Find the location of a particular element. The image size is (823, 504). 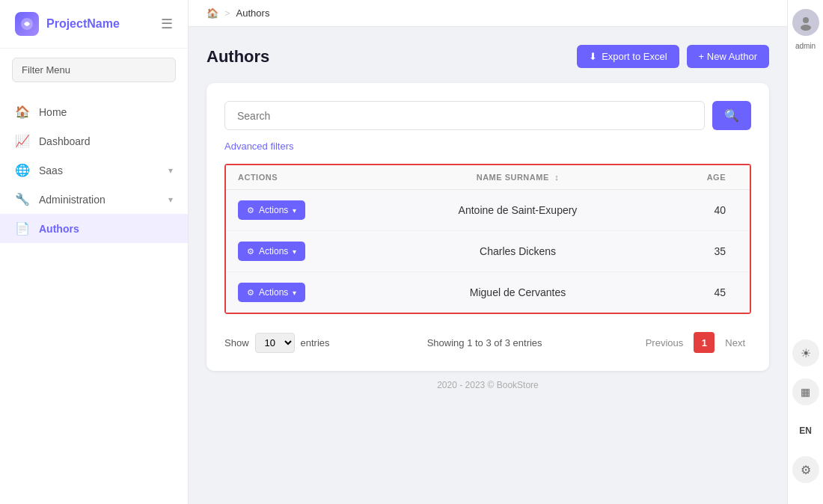

grid-icon: ▦ is located at coordinates (806, 392).